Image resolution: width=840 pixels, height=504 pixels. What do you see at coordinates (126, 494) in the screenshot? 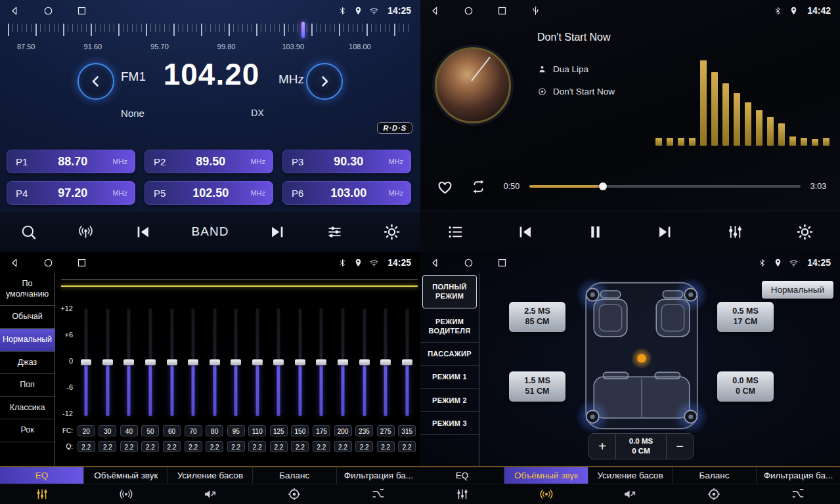
I see `surround-icon` at bounding box center [126, 494].